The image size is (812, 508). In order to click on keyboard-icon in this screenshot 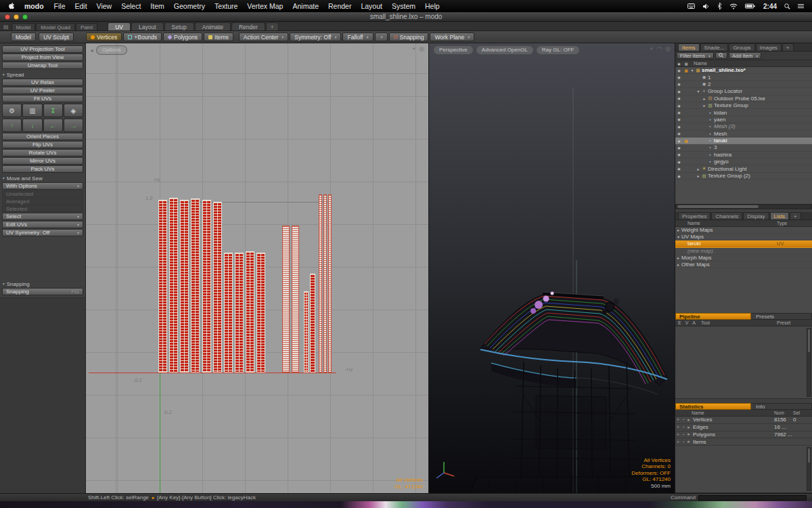, I will do `click(692, 6)`.